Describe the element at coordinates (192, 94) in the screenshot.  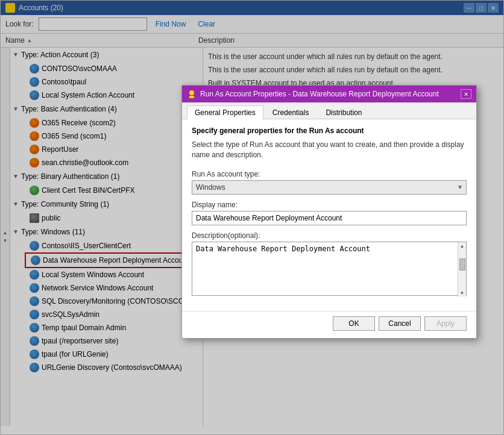
I see `modal-title-icon` at that location.